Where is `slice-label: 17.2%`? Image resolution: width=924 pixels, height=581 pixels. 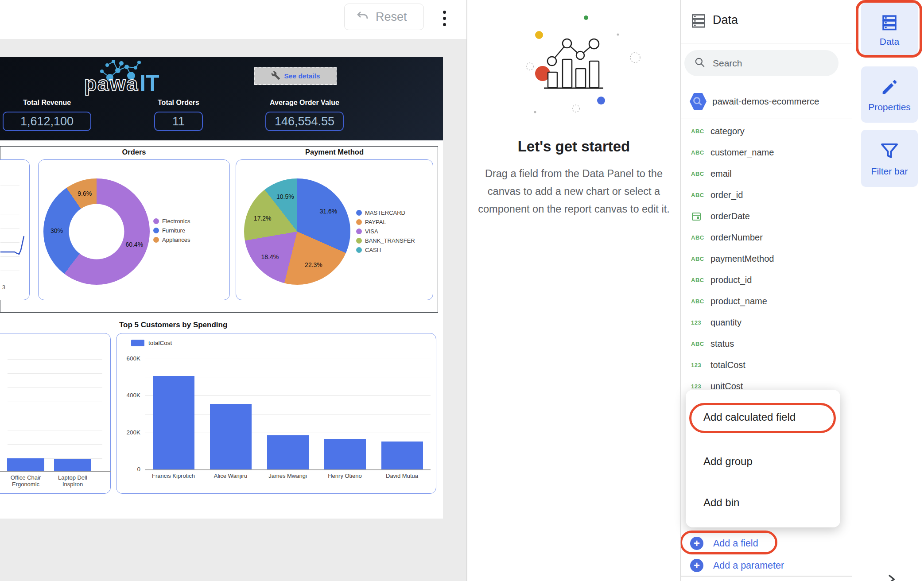
slice-label: 17.2% is located at coordinates (263, 218).